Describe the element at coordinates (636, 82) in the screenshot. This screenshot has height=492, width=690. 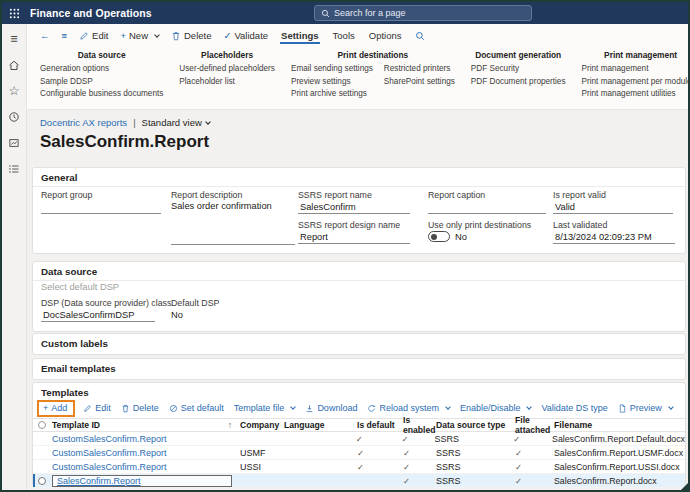
I see `link-print-management-per-module: Print management per module` at that location.